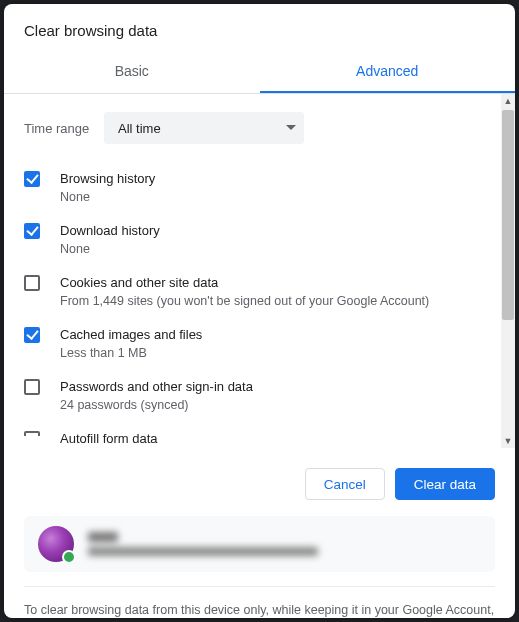 This screenshot has height=622, width=519. I want to click on account-card, so click(260, 544).